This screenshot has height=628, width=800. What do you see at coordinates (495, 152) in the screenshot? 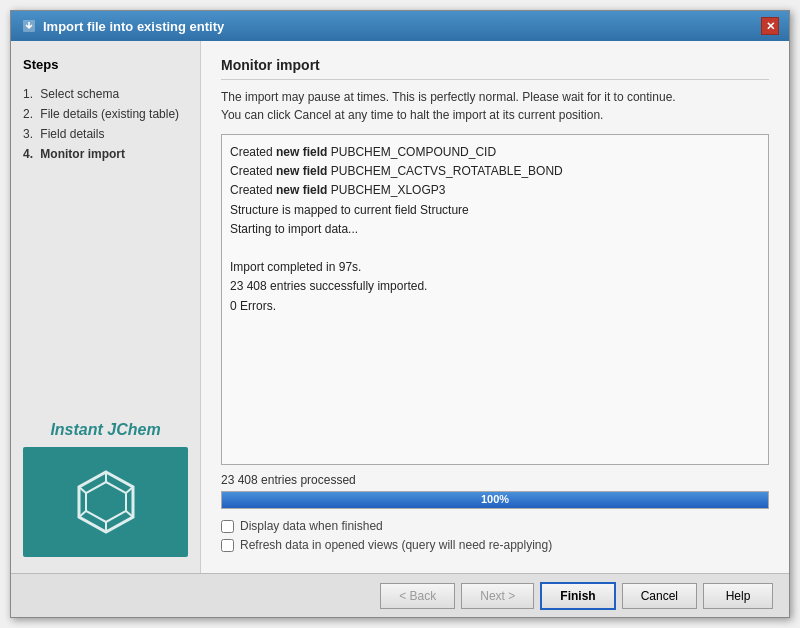
I see `log-line: Created new field PUBCHEM_COMPOUND_CID` at bounding box center [495, 152].